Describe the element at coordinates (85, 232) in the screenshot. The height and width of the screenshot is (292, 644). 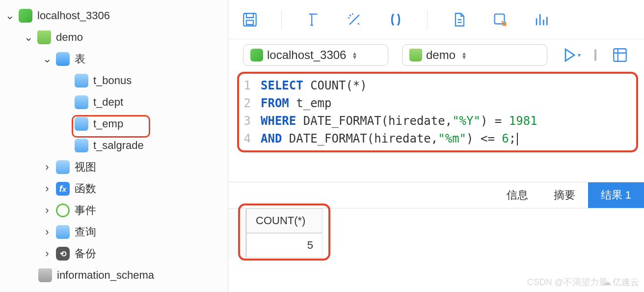
I see `queries-label: 查询` at that location.